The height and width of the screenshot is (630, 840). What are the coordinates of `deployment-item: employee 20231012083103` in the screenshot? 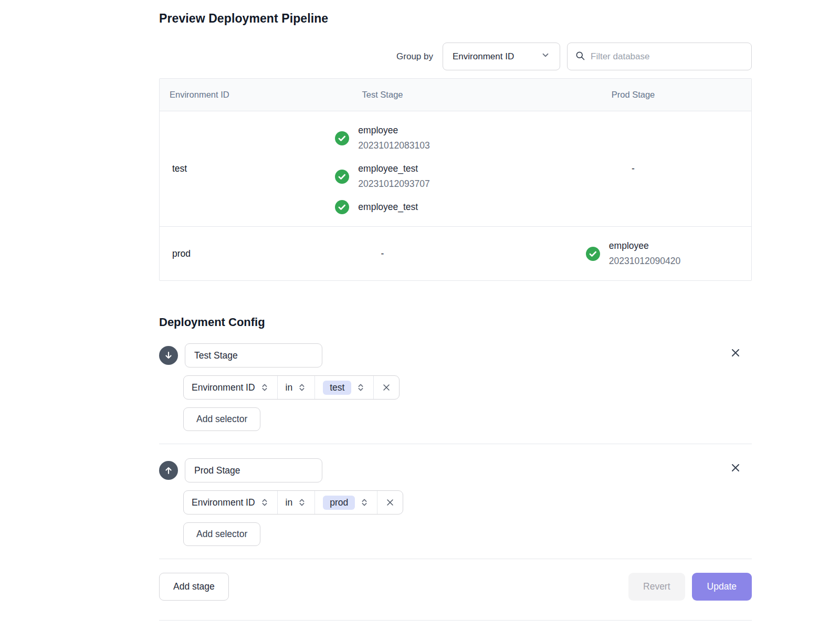 It's located at (382, 138).